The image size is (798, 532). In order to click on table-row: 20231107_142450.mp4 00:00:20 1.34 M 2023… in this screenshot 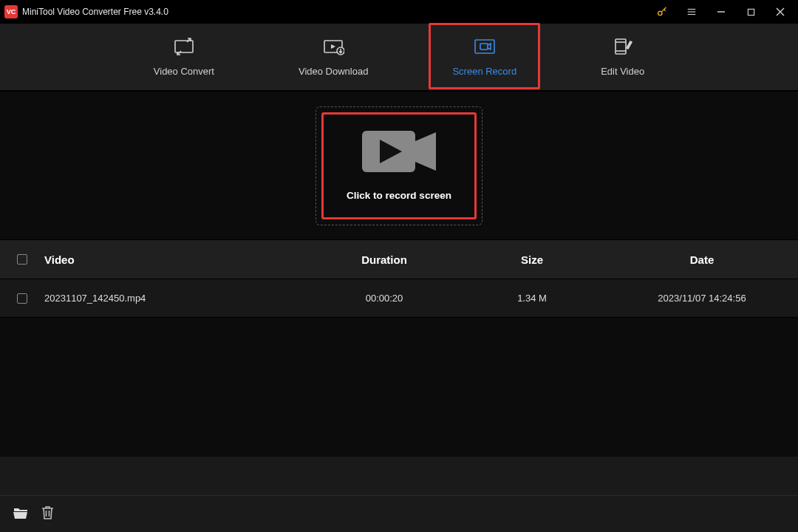, I will do `click(399, 299)`.